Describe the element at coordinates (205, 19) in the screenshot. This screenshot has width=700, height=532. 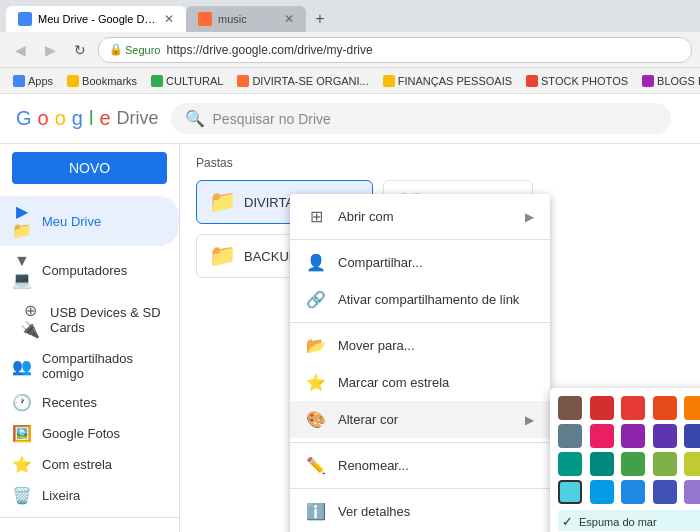
I see `music-favicon` at that location.